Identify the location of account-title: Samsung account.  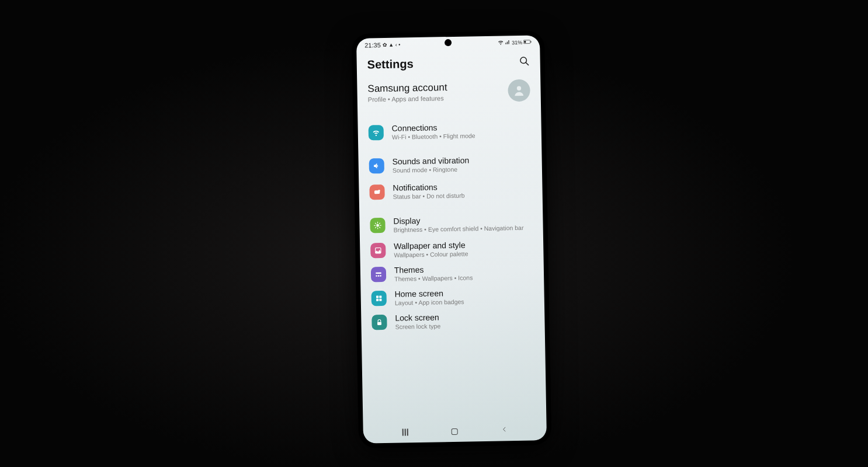
(407, 88).